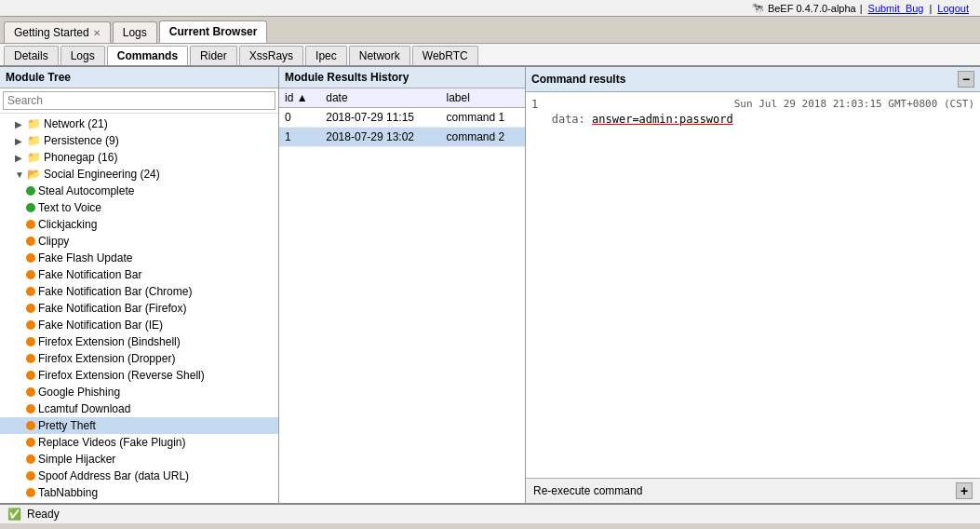 The image size is (980, 529). What do you see at coordinates (753, 119) in the screenshot?
I see `result-data-line: data: answer=admin:password` at bounding box center [753, 119].